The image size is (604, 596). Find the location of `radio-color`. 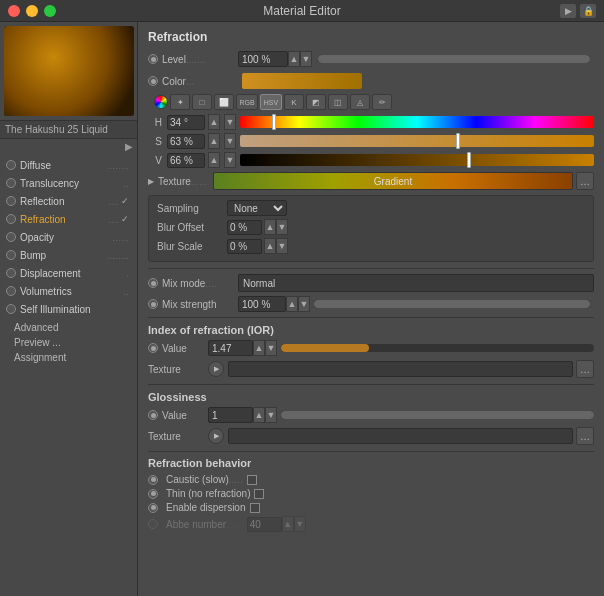

radio-color is located at coordinates (153, 81).